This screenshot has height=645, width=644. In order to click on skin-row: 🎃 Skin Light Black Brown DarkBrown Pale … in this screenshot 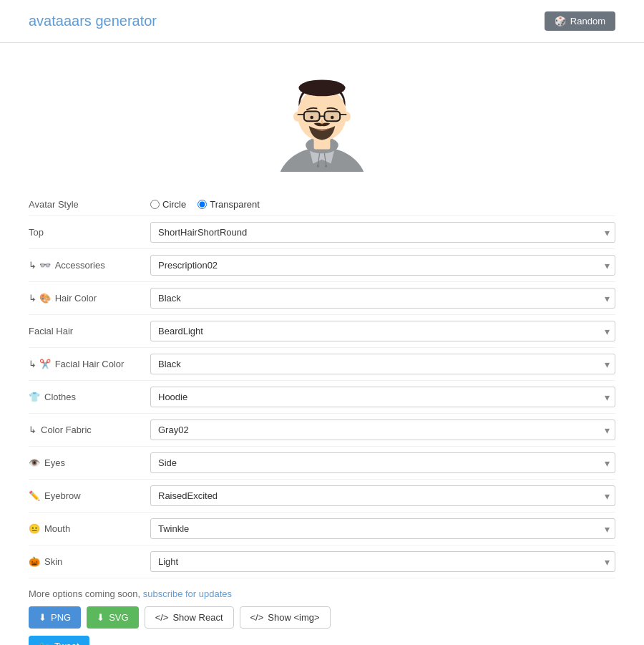, I will do `click(322, 562)`.